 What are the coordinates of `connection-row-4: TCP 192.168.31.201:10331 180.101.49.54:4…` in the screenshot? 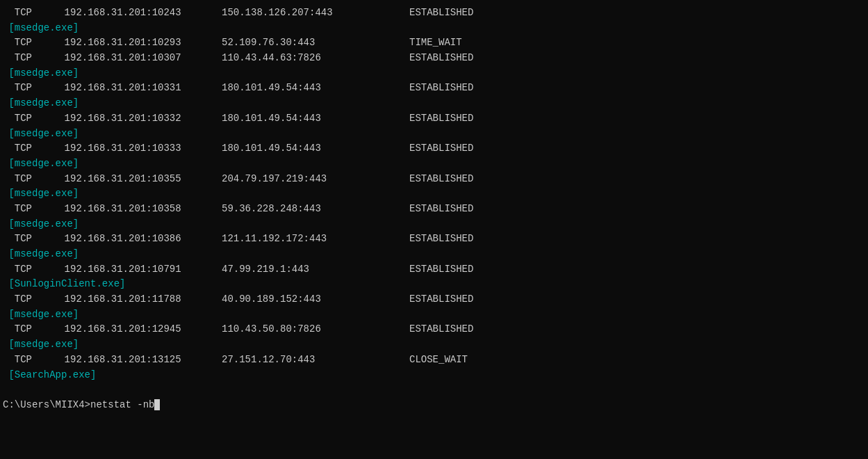 It's located at (434, 88).